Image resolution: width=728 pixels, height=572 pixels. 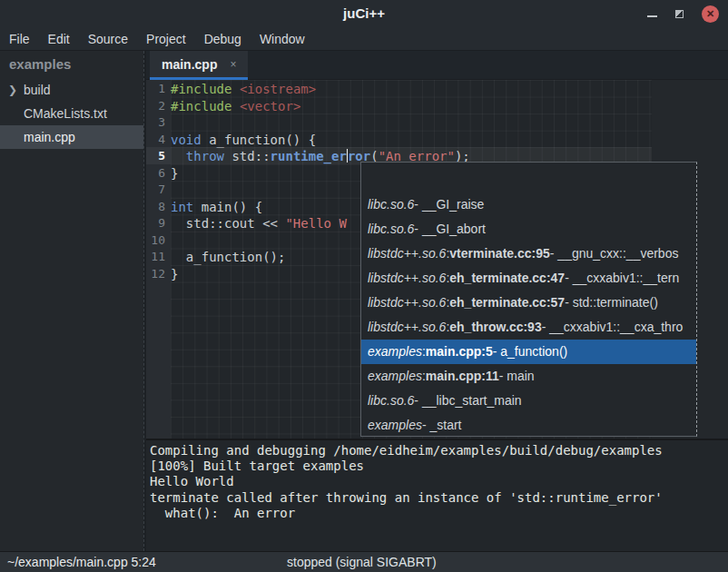 What do you see at coordinates (517, 376) in the screenshot?
I see `frame-func: - main` at bounding box center [517, 376].